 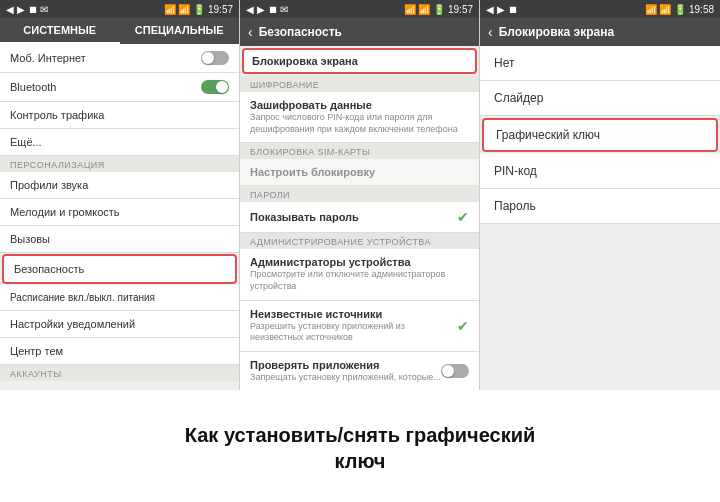 I want to click on settings-item-calls-label: Вызовы, so click(x=30, y=239).